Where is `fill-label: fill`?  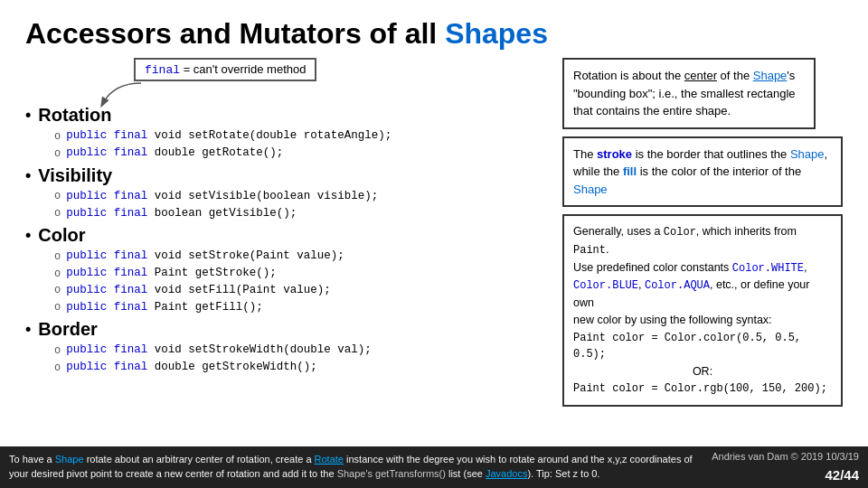 fill-label: fill is located at coordinates (629, 172).